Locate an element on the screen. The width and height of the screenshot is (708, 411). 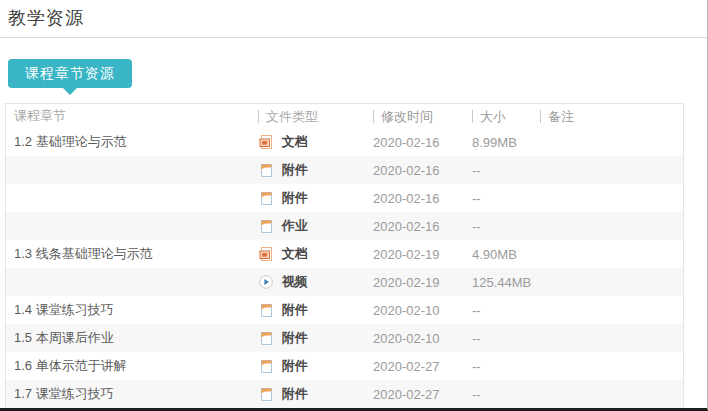
column-header-size: 大小 is located at coordinates (500, 116).